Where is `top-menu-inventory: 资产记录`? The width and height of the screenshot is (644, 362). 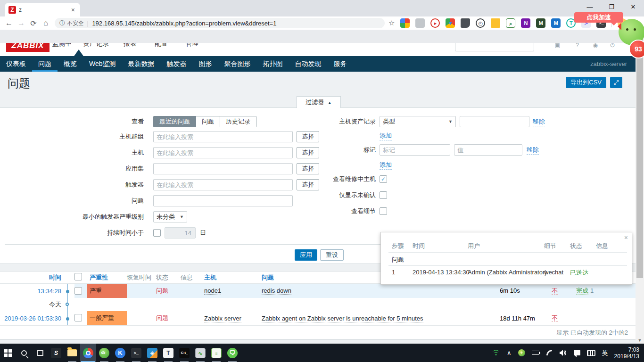 top-menu-inventory: 资产记录 is located at coordinates (96, 45).